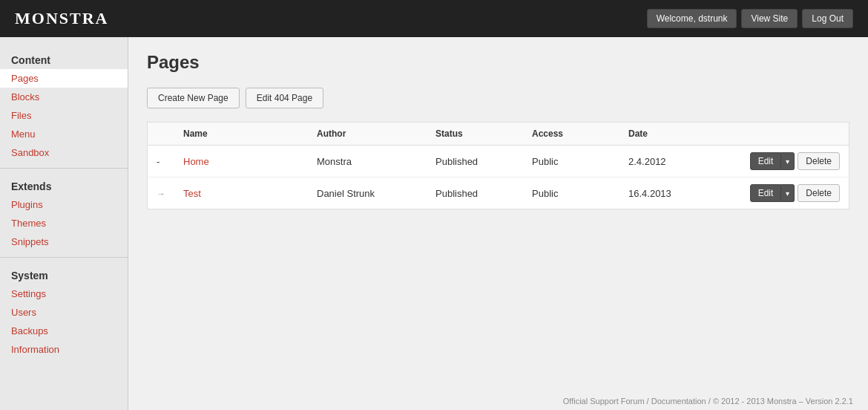  What do you see at coordinates (367, 134) in the screenshot?
I see `th-author: Author` at bounding box center [367, 134].